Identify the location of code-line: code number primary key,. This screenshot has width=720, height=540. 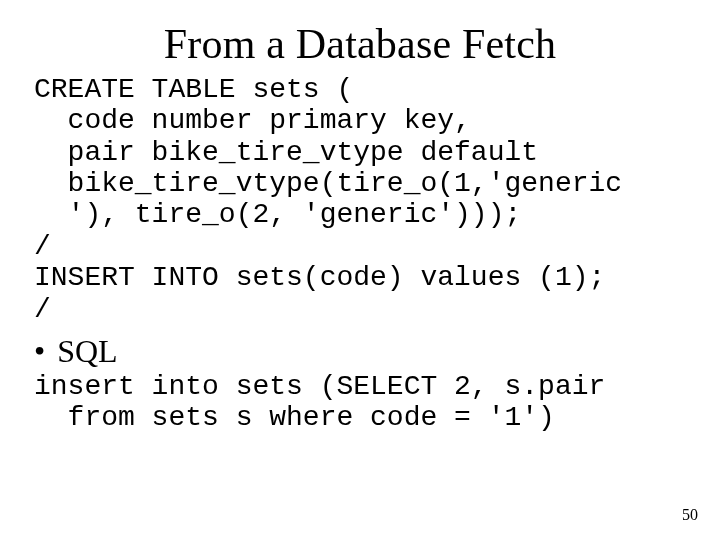
(252, 120).